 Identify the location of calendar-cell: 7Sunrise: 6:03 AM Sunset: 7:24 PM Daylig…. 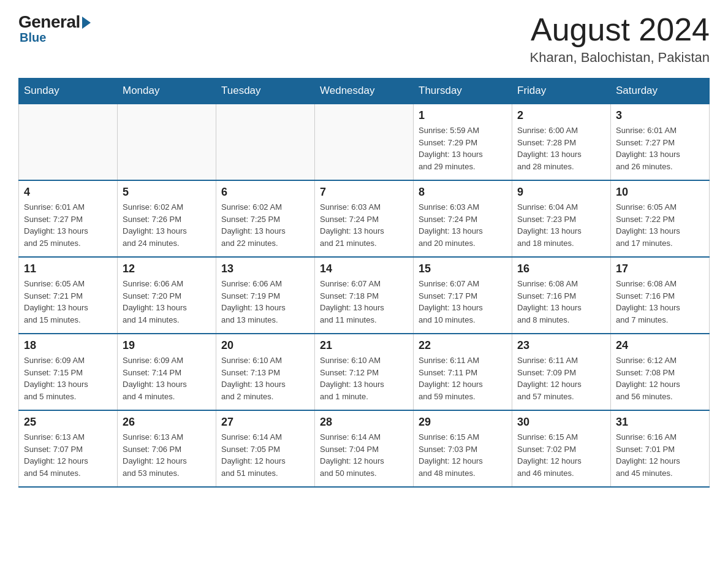
(364, 218).